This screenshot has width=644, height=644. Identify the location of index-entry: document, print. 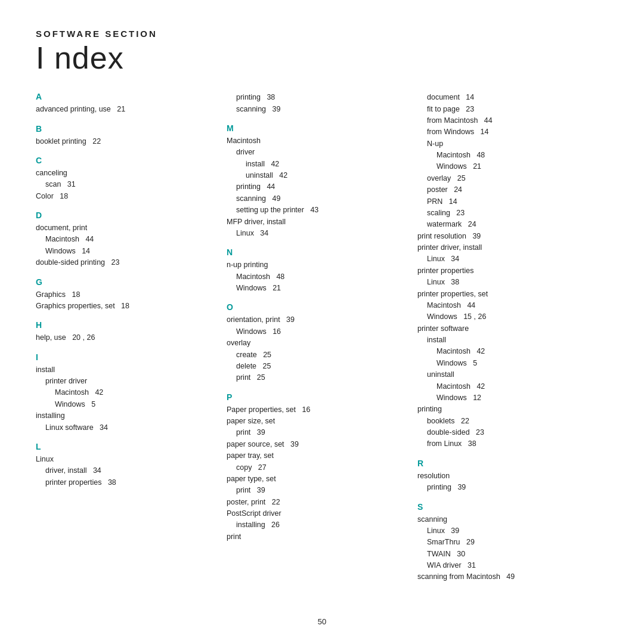
(126, 228).